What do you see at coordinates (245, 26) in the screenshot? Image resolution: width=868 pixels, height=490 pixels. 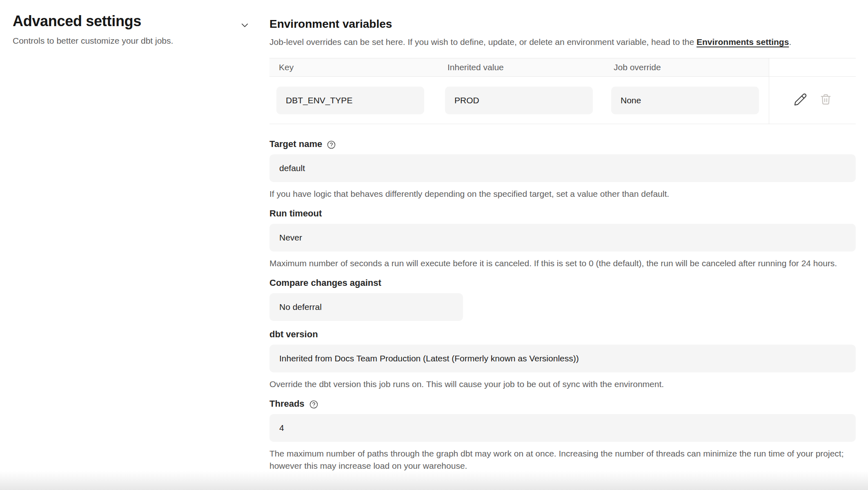 I see `chevron-down-icon` at bounding box center [245, 26].